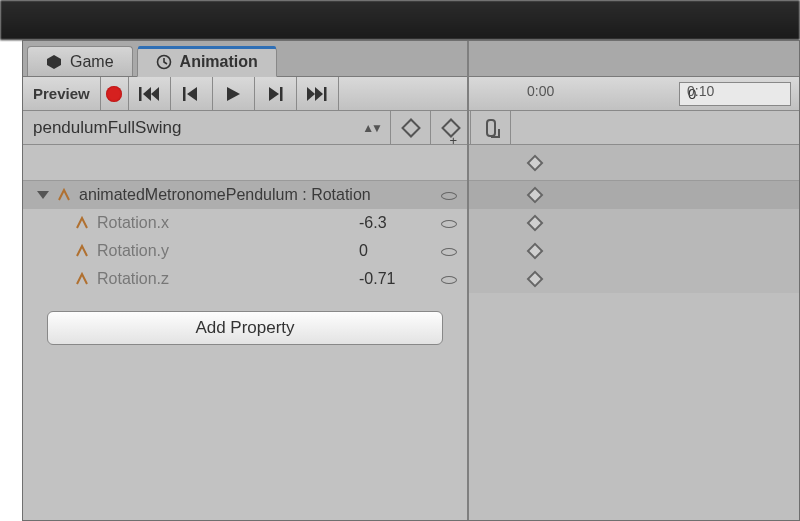 Image resolution: width=800 pixels, height=521 pixels. I want to click on play-icon, so click(233, 94).